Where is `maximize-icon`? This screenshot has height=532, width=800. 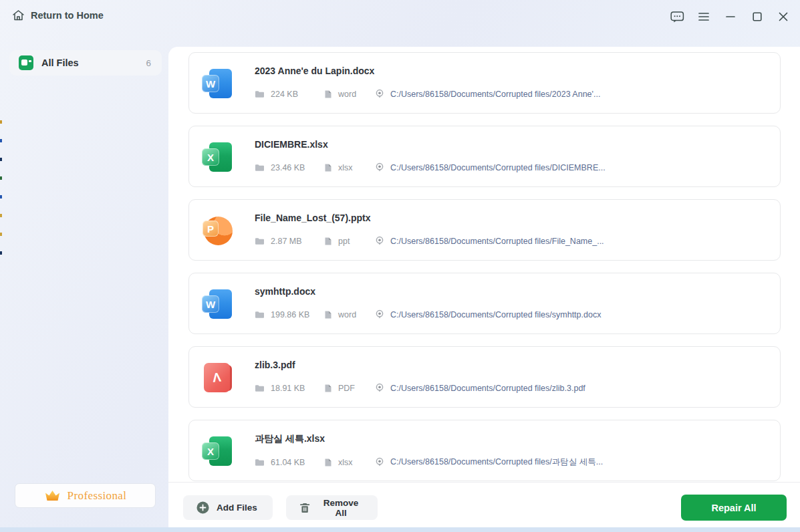 maximize-icon is located at coordinates (757, 17).